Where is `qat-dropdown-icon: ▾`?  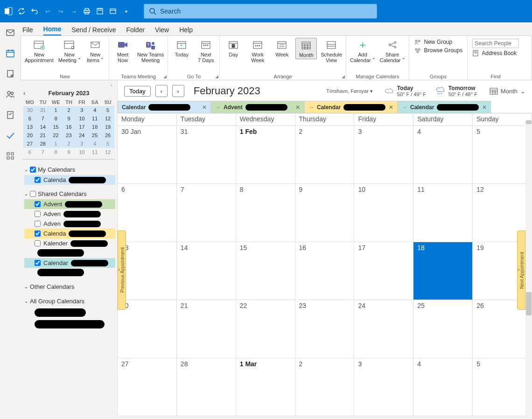 qat-dropdown-icon: ▾ is located at coordinates (126, 11).